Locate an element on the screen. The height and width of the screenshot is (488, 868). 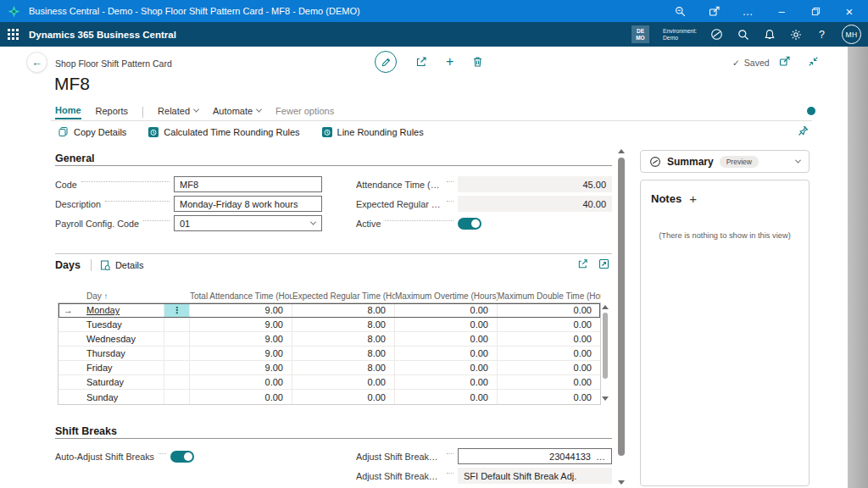
share-icon is located at coordinates (583, 264).